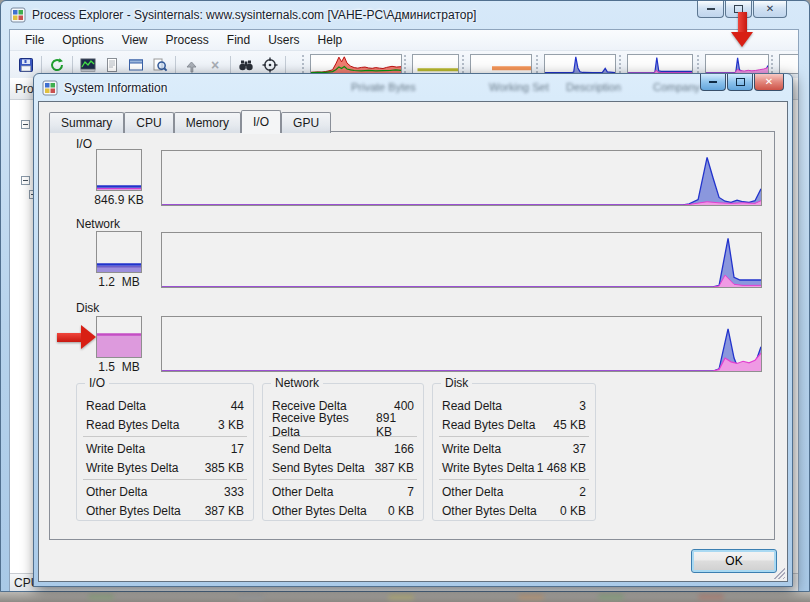  What do you see at coordinates (188, 40) in the screenshot?
I see `menu-process: Process` at bounding box center [188, 40].